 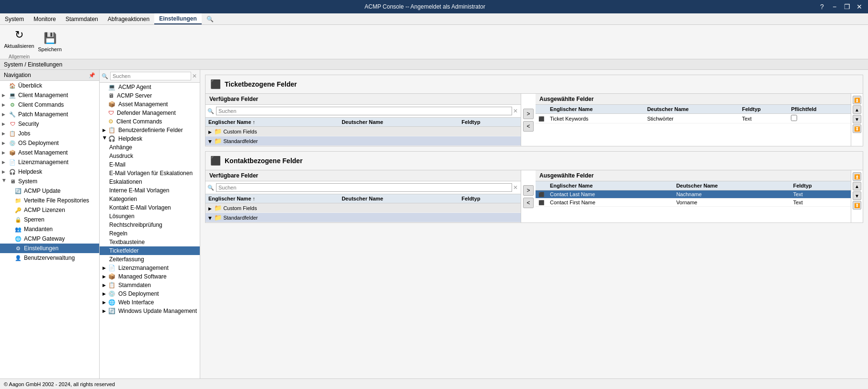 I want to click on sidebar-item-uberblick: 🏠 Überblick, so click(x=50, y=86).